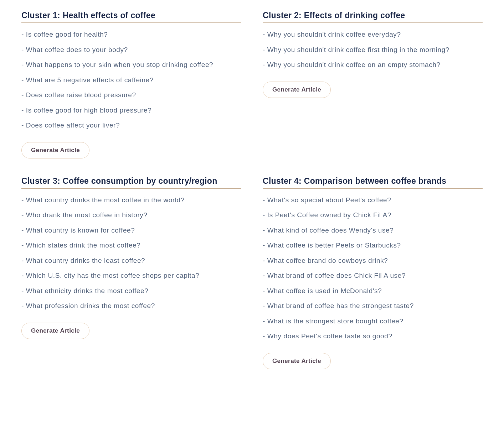 Image resolution: width=504 pixels, height=422 pixels. What do you see at coordinates (131, 35) in the screenshot?
I see `list-item: - Is coffee good for health?` at bounding box center [131, 35].